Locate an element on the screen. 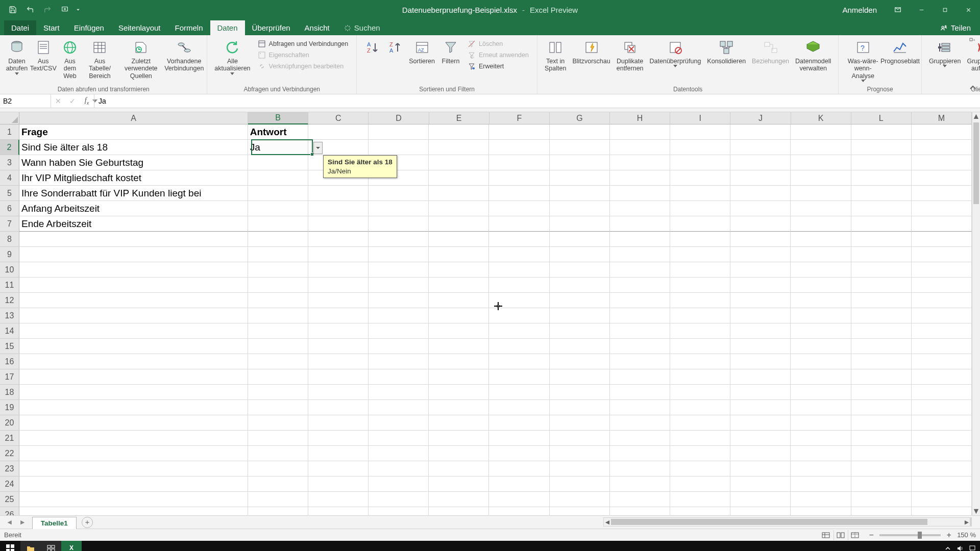 This screenshot has height=551, width=980. row-header: 21 is located at coordinates (10, 438).